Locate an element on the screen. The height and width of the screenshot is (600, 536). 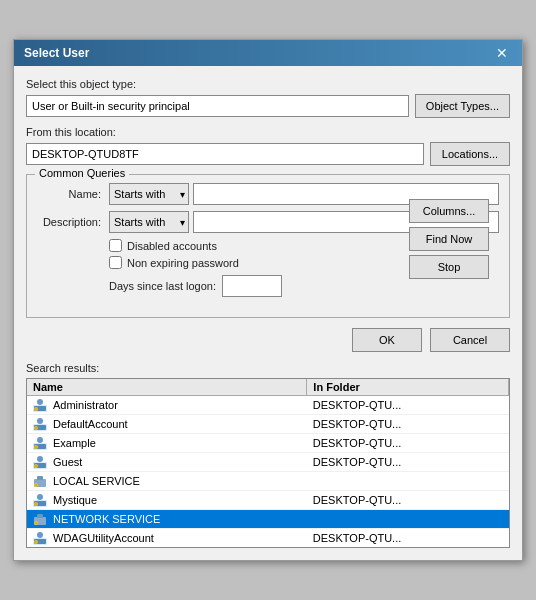
find-now-button: Find Now is located at coordinates (449, 239).